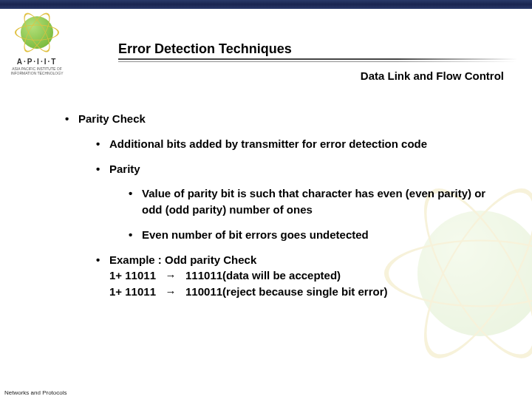 This screenshot has height=399, width=532. I want to click on logo: A·P·I·I·T ASIA PACIFIC INSTITUTE OF INFO…, so click(37, 55).